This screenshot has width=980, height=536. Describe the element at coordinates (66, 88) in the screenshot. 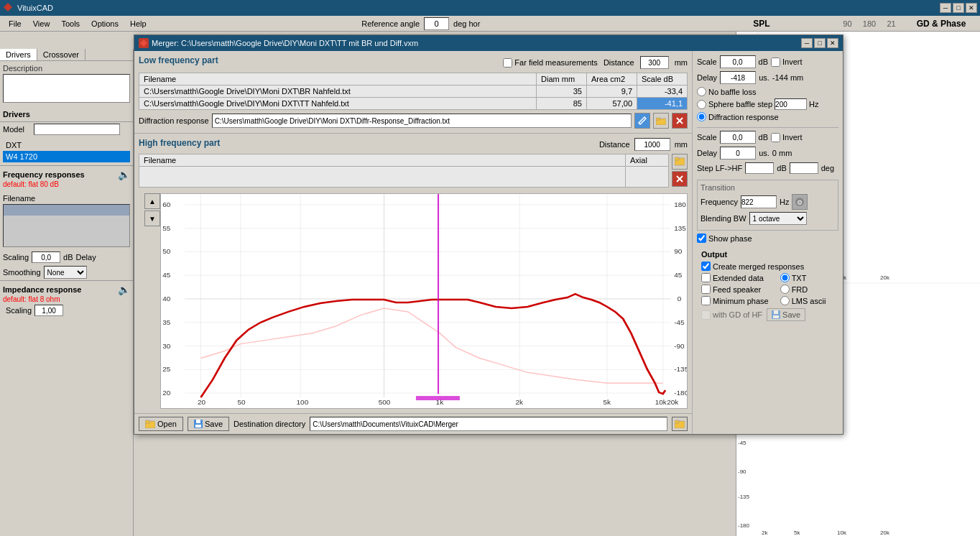

I see `description-textarea` at that location.